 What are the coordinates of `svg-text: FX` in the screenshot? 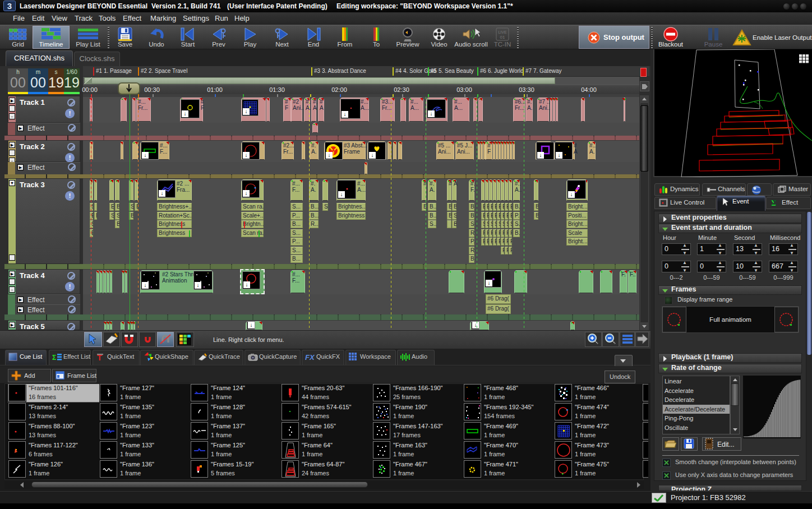 It's located at (310, 358).